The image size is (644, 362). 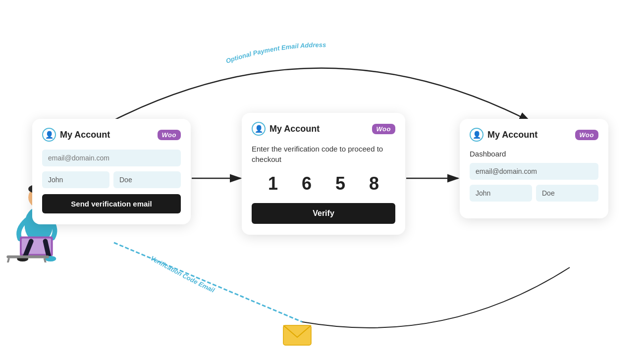 I want to click on card-3-user-icon: 👤, so click(x=477, y=135).